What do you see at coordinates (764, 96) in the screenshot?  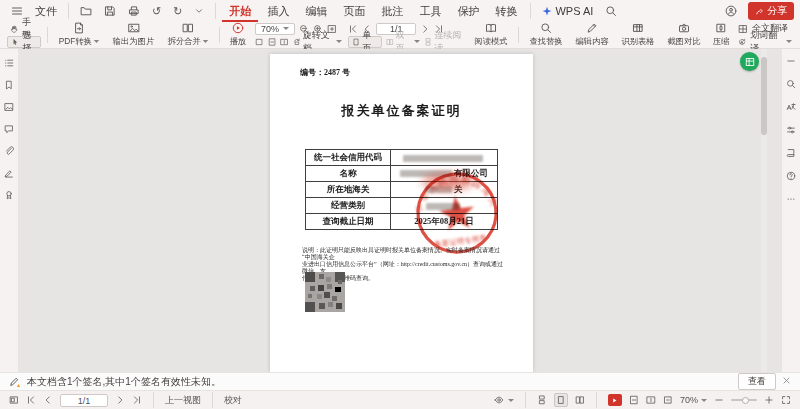 I see `scrollbar-thumb` at bounding box center [764, 96].